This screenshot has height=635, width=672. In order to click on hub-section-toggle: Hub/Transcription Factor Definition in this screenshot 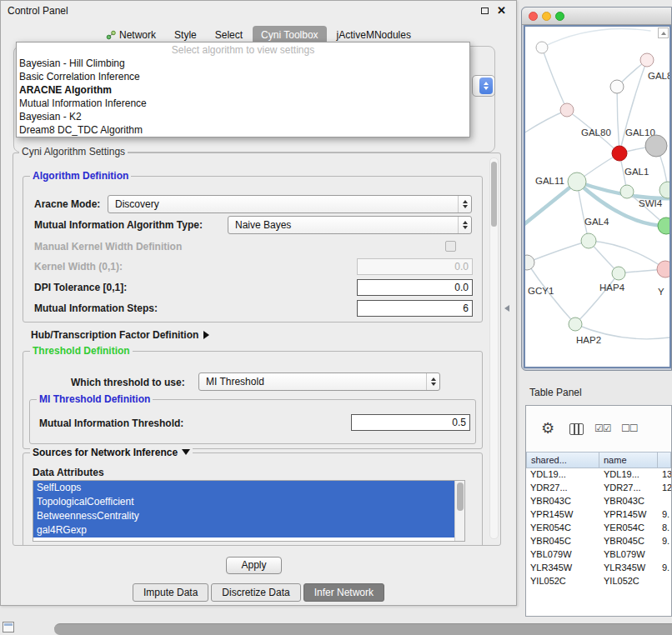, I will do `click(120, 335)`.